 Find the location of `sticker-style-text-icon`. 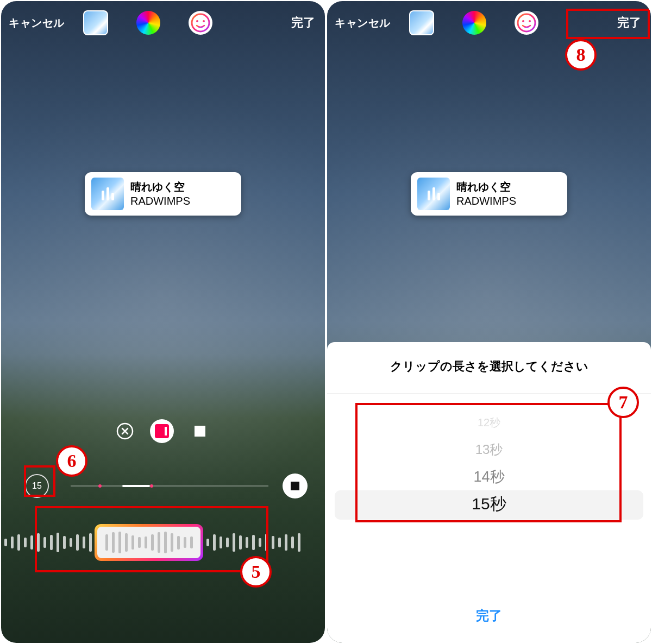

sticker-style-text-icon is located at coordinates (200, 431).